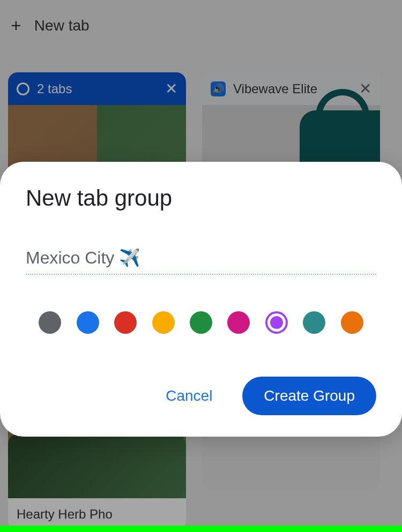 The height and width of the screenshot is (532, 402). What do you see at coordinates (201, 304) in the screenshot?
I see `color-picker-row` at bounding box center [201, 304].